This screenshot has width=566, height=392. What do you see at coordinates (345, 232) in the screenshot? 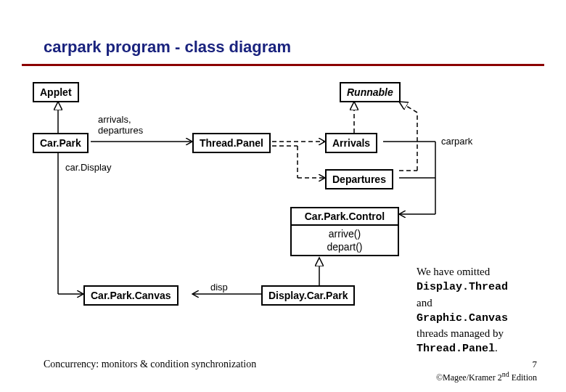
I see `class-carparkcontrol: Car.Park.Control arrive() depart()` at bounding box center [345, 232].